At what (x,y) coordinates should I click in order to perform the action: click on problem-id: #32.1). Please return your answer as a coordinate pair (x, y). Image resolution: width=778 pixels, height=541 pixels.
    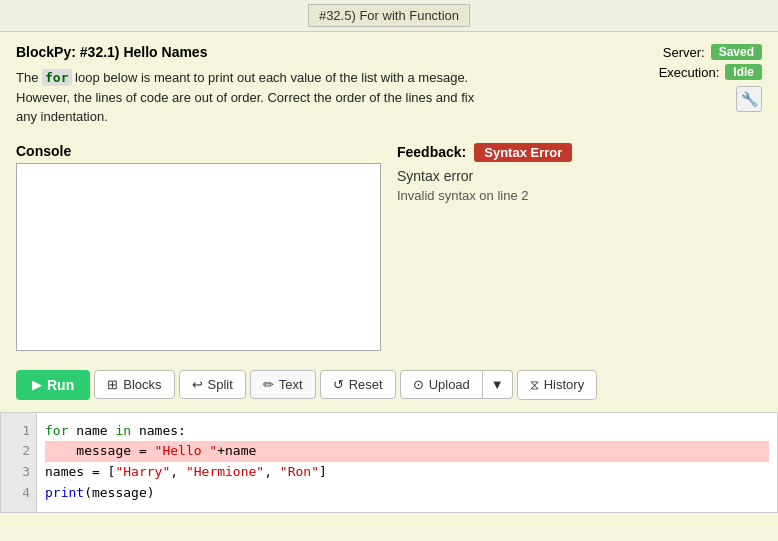
    Looking at the image, I should click on (100, 52).